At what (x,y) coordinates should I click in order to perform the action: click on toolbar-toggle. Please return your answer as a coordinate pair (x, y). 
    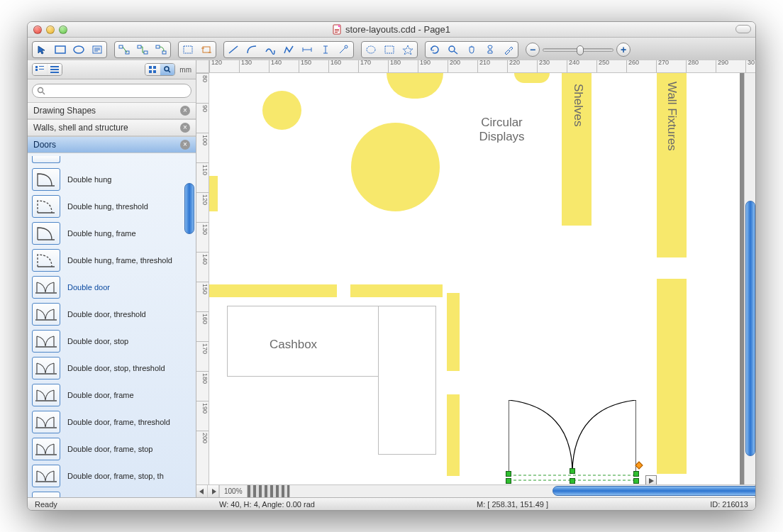
    Looking at the image, I should click on (743, 29).